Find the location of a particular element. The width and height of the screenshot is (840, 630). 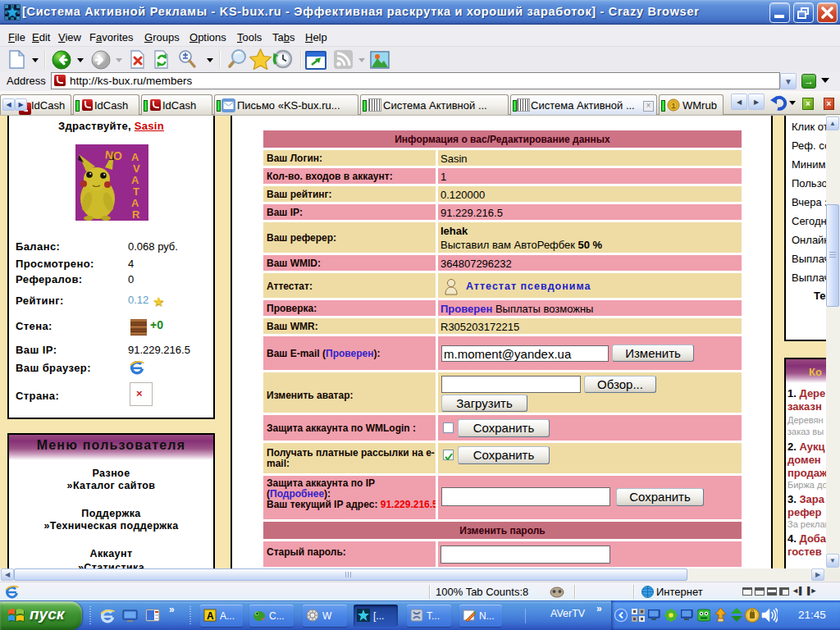

svg-text: V is located at coordinates (136, 169).